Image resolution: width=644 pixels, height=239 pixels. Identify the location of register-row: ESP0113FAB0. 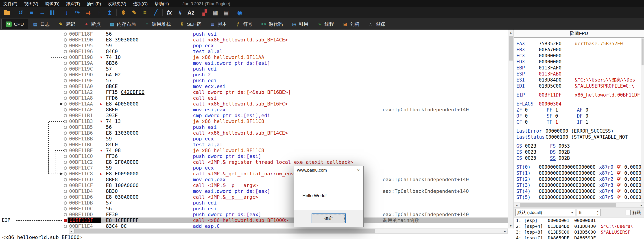
(579, 74).